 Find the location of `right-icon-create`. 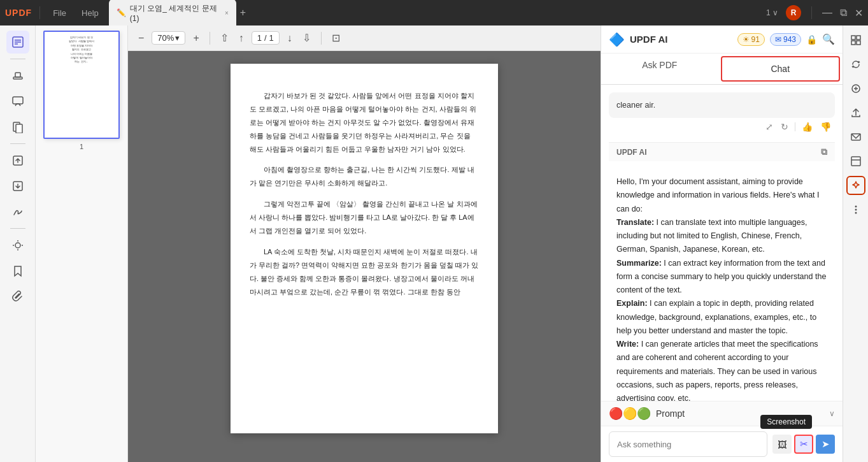

right-icon-create is located at coordinates (856, 89).